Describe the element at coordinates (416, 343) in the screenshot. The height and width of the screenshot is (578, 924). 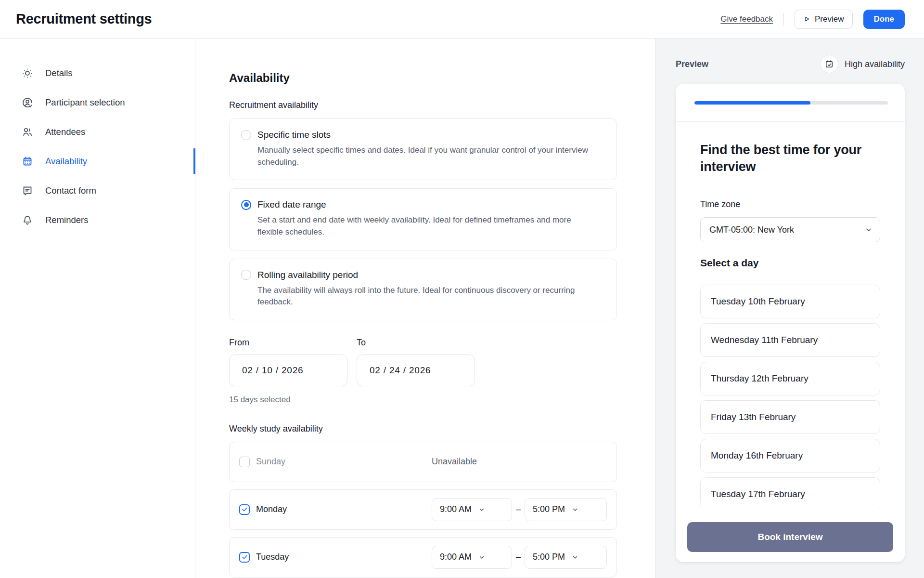
I see `to-label: To` at that location.